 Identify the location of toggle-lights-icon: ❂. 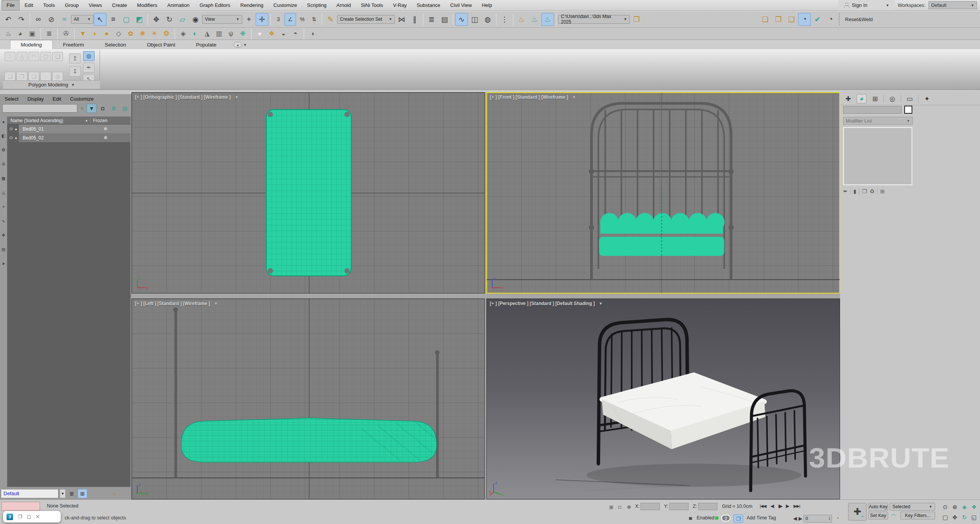
(3, 150).